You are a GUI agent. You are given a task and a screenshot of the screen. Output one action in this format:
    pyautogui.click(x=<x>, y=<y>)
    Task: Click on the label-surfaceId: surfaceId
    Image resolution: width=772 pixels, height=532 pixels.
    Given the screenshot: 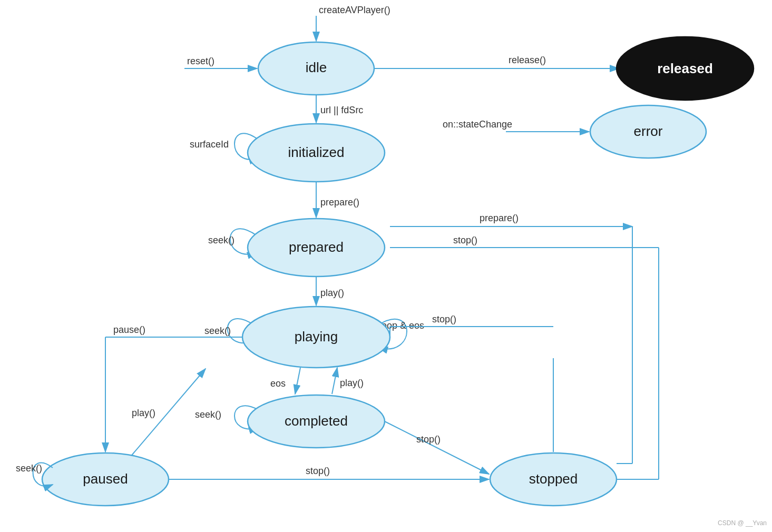 What is the action you would take?
    pyautogui.click(x=209, y=144)
    